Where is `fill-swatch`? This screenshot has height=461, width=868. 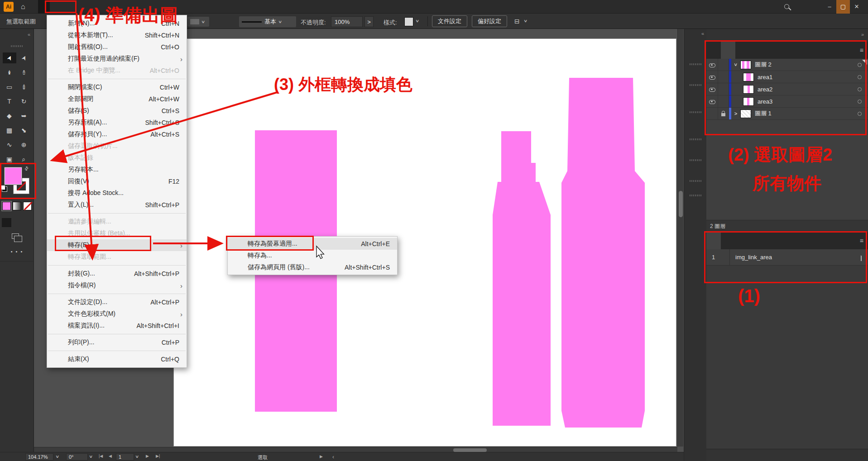 fill-swatch is located at coordinates (13, 176).